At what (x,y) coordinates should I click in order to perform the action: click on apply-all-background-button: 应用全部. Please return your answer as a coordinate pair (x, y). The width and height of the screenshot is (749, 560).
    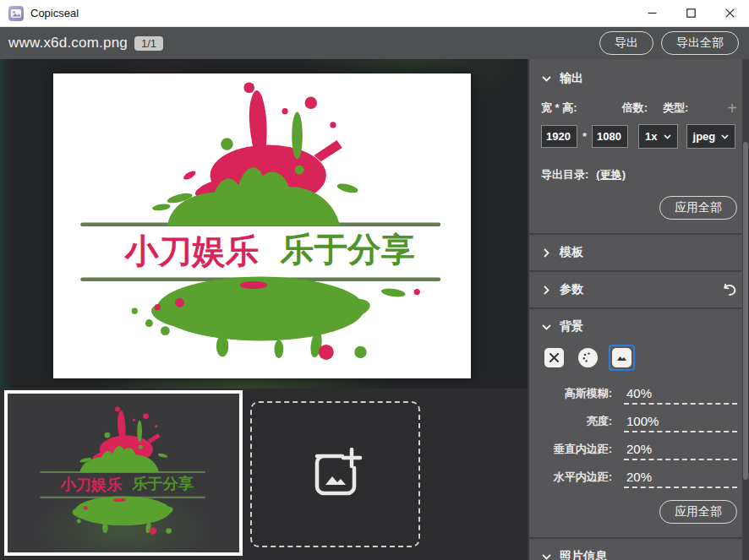
    Looking at the image, I should click on (698, 512).